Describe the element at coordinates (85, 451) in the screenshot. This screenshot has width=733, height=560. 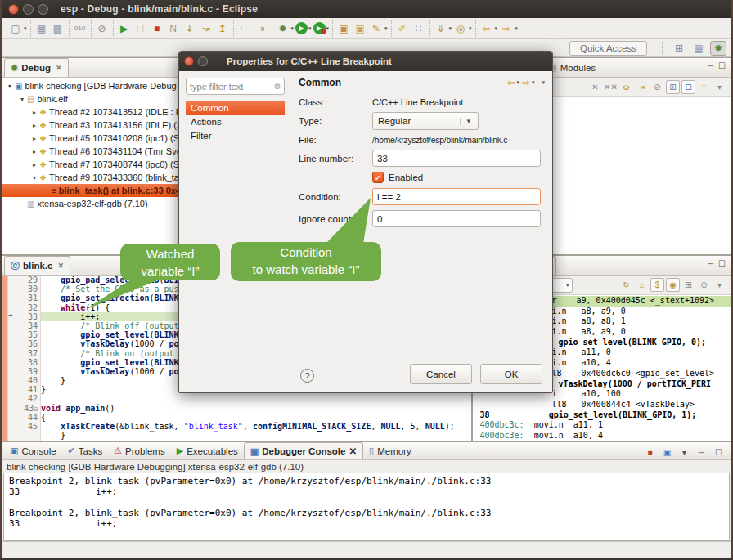
I see `tab-tasks: ✔Tasks` at that location.